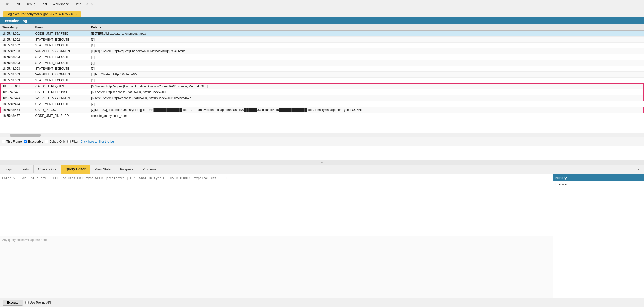  Describe the element at coordinates (366, 110) in the screenshot. I see `cell-details: [7]|DEBUG|("InstanceSummaryList":[{"Id":…` at that location.